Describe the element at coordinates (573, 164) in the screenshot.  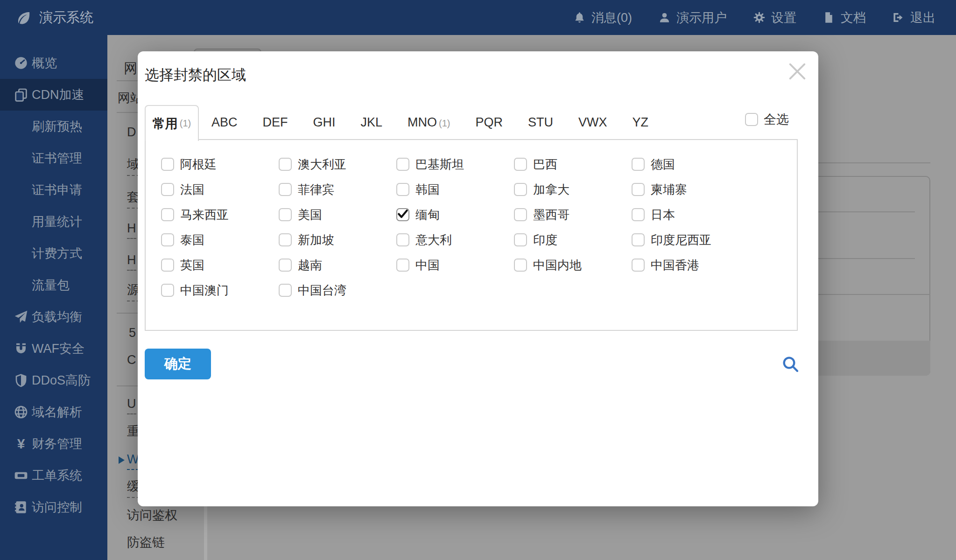
I see `region-checkbox-4: 巴西` at that location.